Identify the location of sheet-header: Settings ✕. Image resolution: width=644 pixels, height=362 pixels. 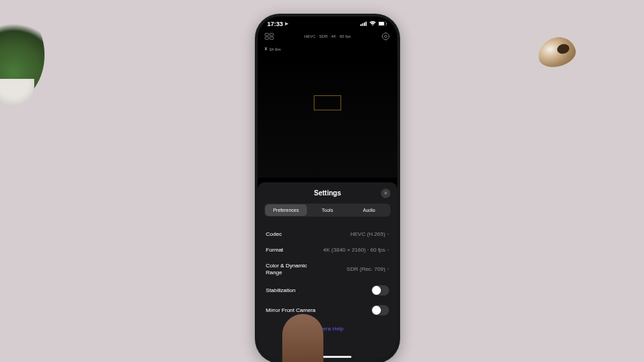
(327, 193).